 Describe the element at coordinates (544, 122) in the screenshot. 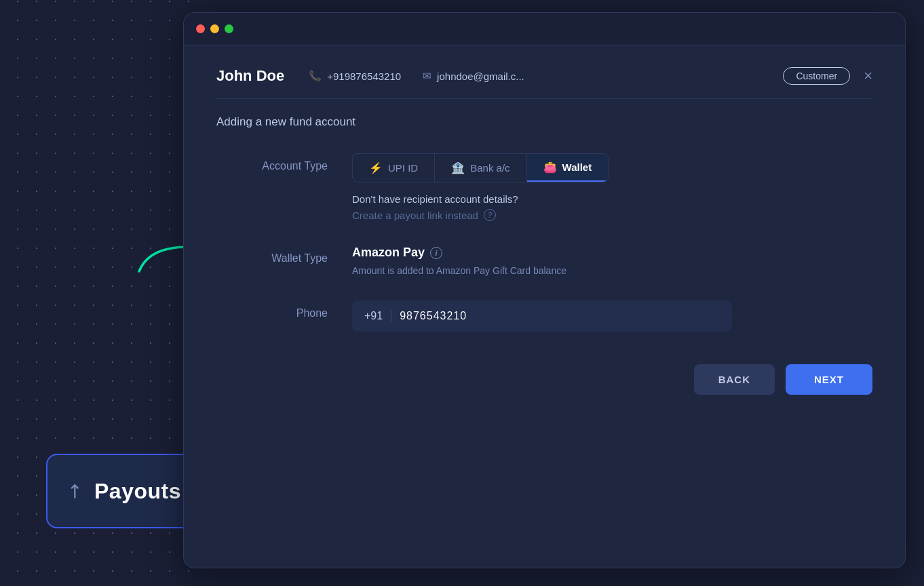

I see `subtitle: Adding a new fund account` at that location.